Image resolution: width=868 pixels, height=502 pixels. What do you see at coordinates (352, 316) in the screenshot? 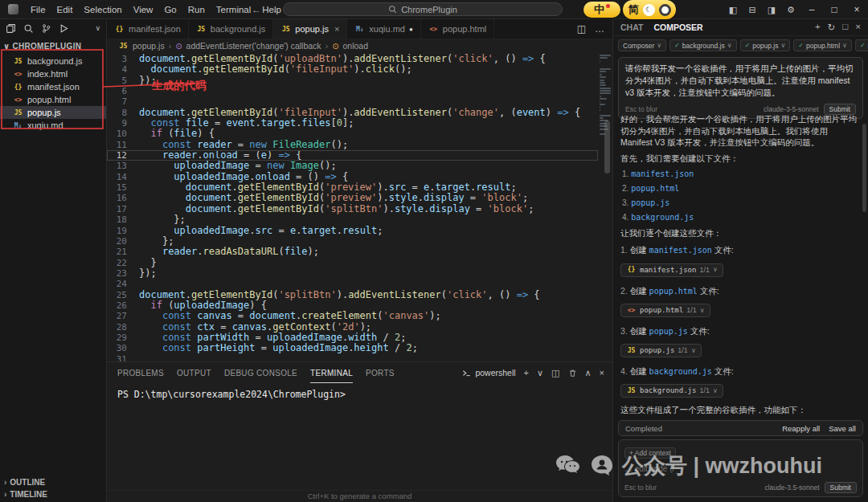
I see `code-line-27: 27 const canvas = document.createElement…` at bounding box center [352, 316].